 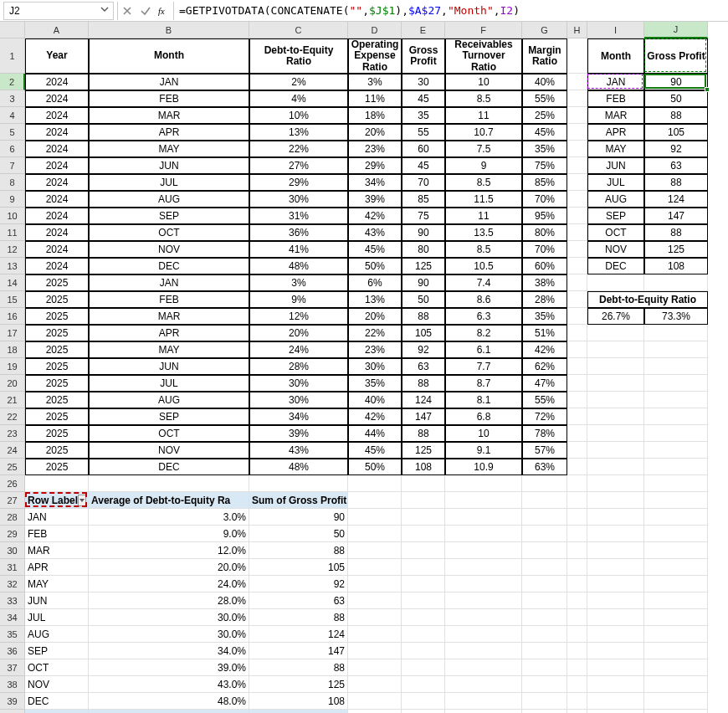 I want to click on row-header: 37, so click(x=13, y=668).